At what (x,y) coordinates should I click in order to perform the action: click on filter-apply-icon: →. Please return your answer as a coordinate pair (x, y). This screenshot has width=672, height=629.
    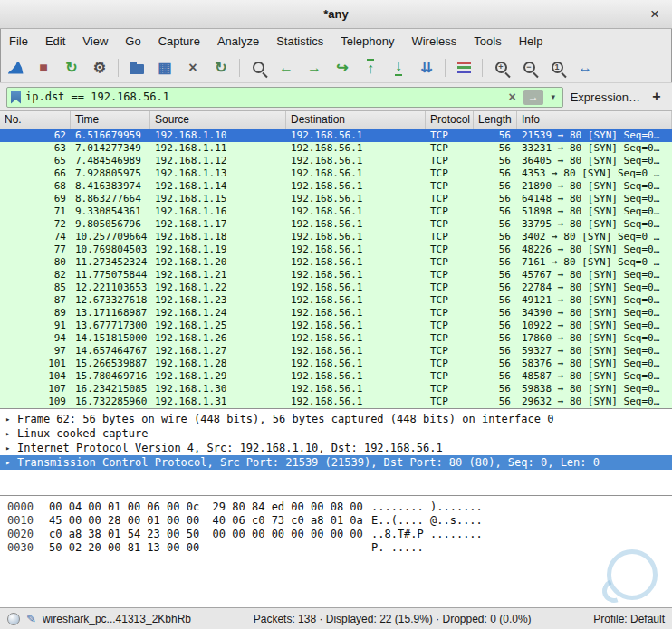
    Looking at the image, I should click on (533, 98).